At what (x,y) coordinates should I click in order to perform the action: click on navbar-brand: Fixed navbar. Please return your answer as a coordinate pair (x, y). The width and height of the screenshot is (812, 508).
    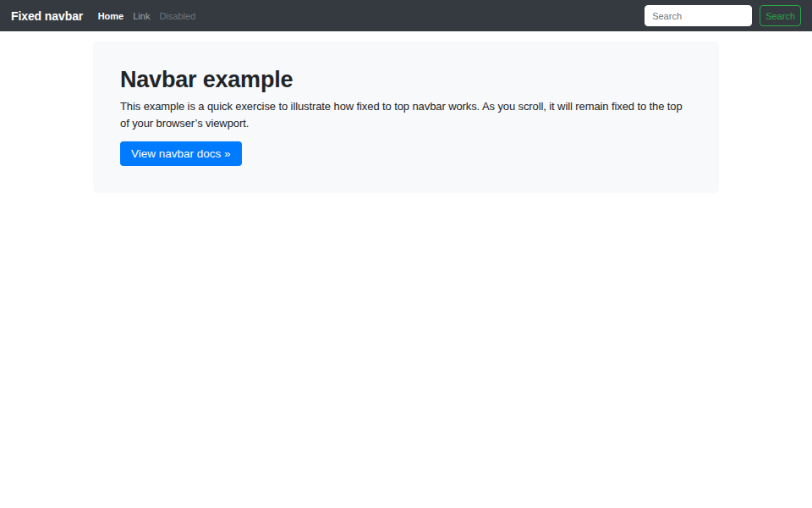
    Looking at the image, I should click on (47, 16).